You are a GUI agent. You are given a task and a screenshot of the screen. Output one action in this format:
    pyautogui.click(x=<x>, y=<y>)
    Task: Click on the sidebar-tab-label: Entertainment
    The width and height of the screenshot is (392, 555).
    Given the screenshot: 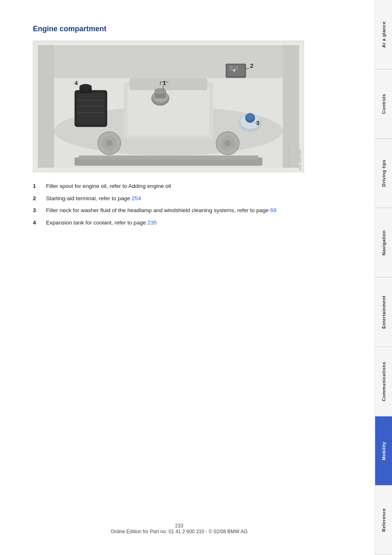 What is the action you would take?
    pyautogui.click(x=384, y=312)
    